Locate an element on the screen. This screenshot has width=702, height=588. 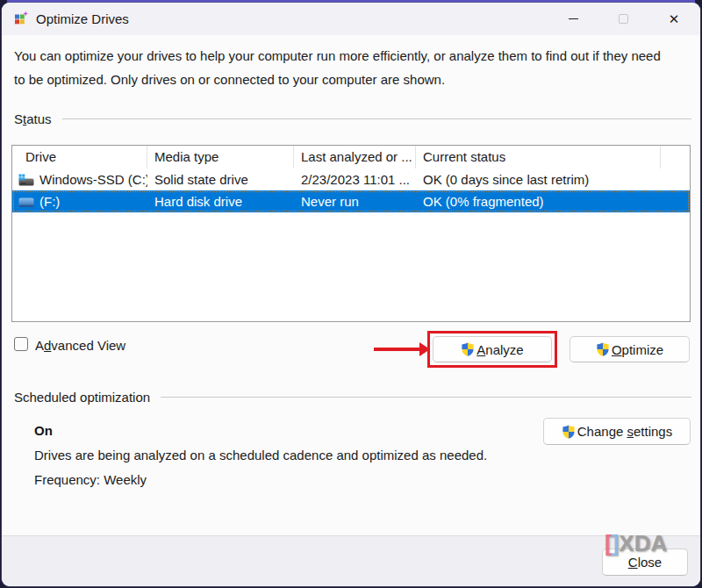
scheduled-group-header: Scheduled optimization is located at coordinates (353, 397).